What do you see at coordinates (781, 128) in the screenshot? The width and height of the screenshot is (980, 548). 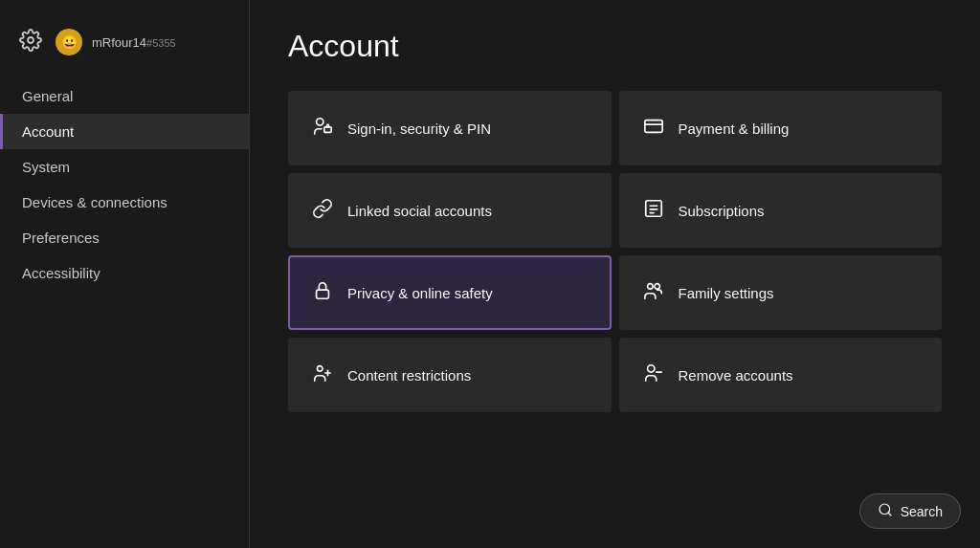 I see `payment-tile: Payment & billing` at bounding box center [781, 128].